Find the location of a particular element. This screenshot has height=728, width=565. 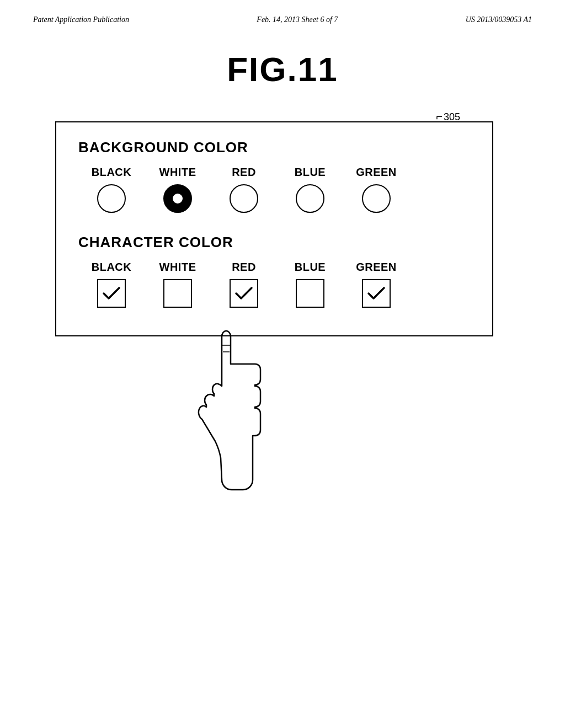

char-white-option: WHITE is located at coordinates (178, 285).